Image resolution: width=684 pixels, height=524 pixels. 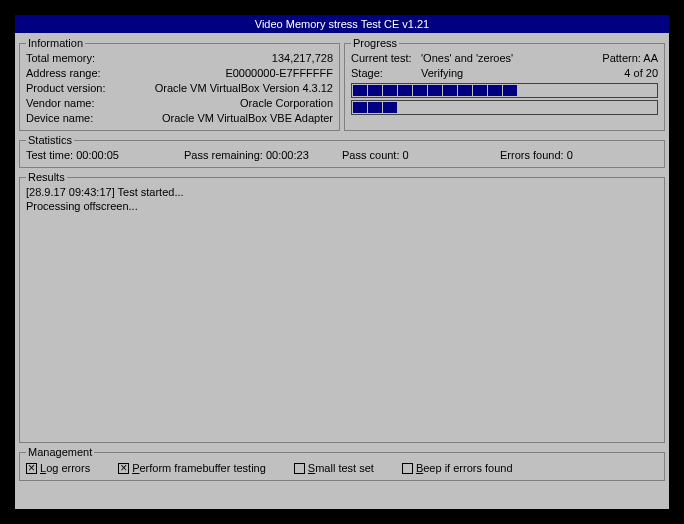 What do you see at coordinates (60, 104) in the screenshot?
I see `info-label: Vendor name:` at bounding box center [60, 104].